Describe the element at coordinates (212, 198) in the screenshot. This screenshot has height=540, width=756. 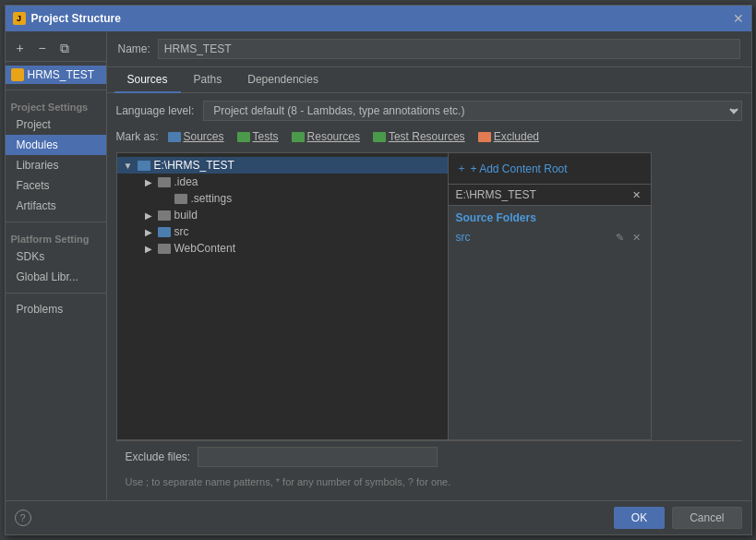
I see `tree-label-settings: .settings` at that location.